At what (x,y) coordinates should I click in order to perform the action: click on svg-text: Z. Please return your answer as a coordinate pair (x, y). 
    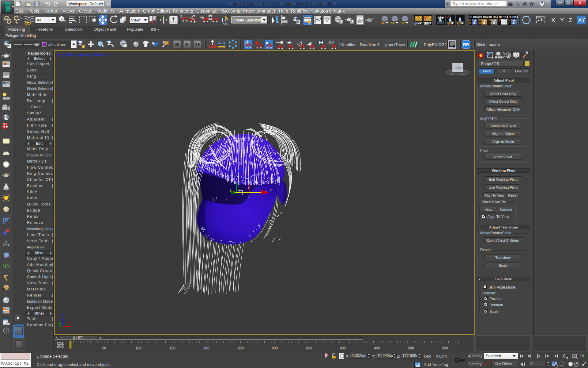
    Looking at the image, I should click on (571, 20).